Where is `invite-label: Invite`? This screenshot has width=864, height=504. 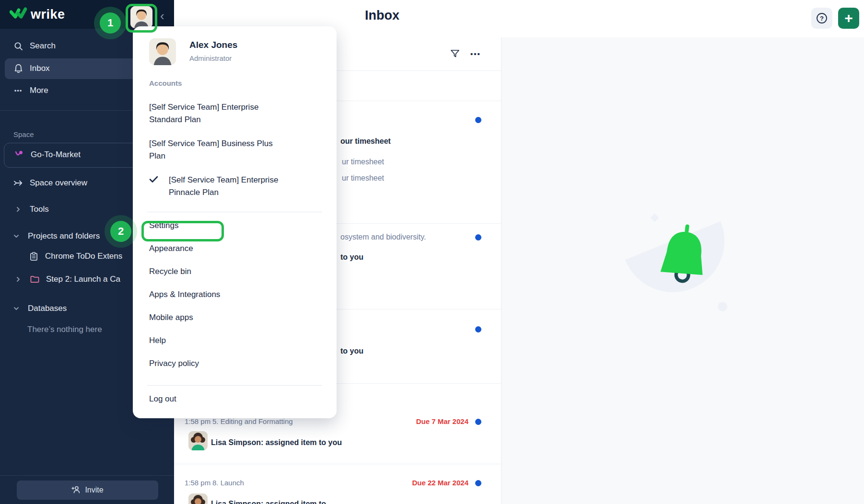
invite-label: Invite is located at coordinates (94, 490).